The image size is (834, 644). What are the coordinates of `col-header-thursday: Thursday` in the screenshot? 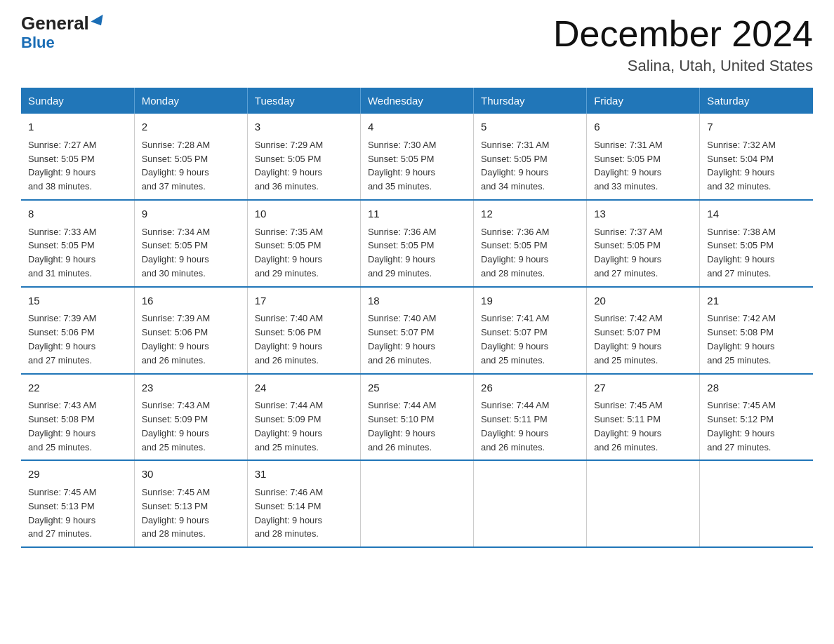 It's located at (531, 101).